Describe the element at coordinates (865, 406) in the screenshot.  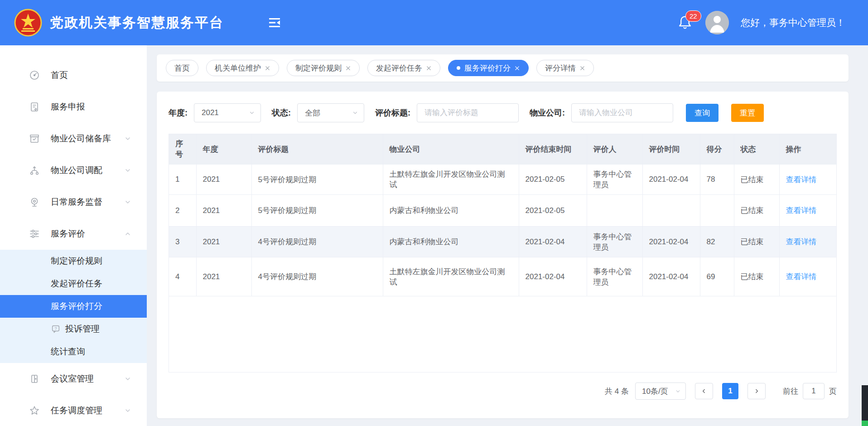
I see `scrollbar-thumb` at that location.